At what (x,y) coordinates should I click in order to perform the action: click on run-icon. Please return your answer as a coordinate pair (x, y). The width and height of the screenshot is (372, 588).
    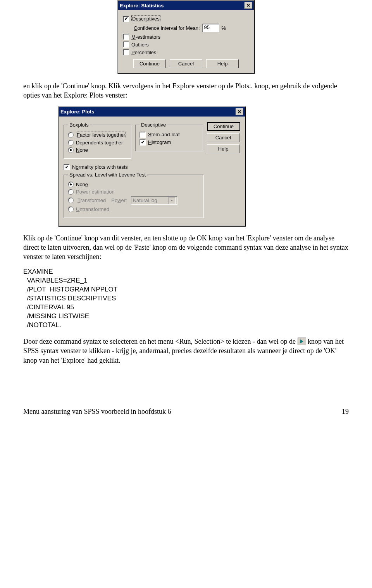
    Looking at the image, I should click on (302, 341).